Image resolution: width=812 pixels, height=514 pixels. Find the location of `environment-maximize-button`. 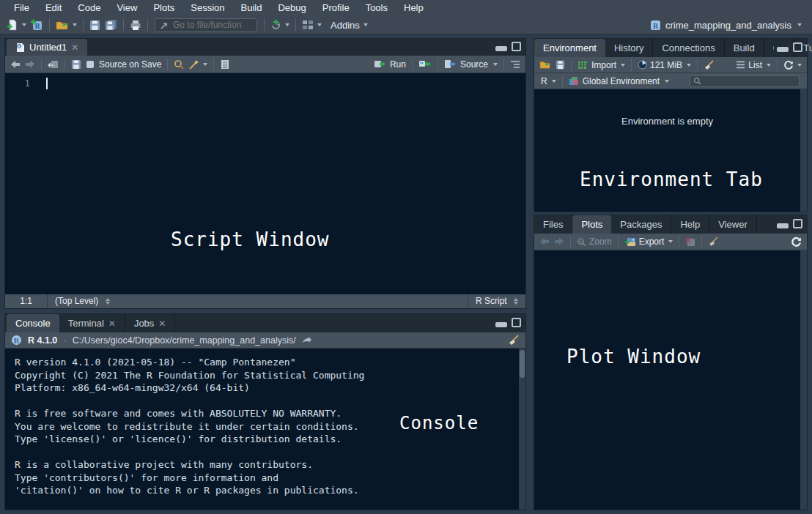

environment-maximize-button is located at coordinates (797, 47).